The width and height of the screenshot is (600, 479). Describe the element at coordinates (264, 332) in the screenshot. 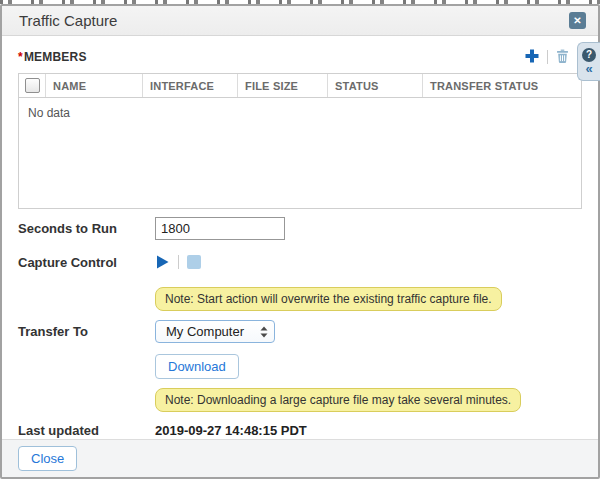

I see `select-arrows-icon` at that location.